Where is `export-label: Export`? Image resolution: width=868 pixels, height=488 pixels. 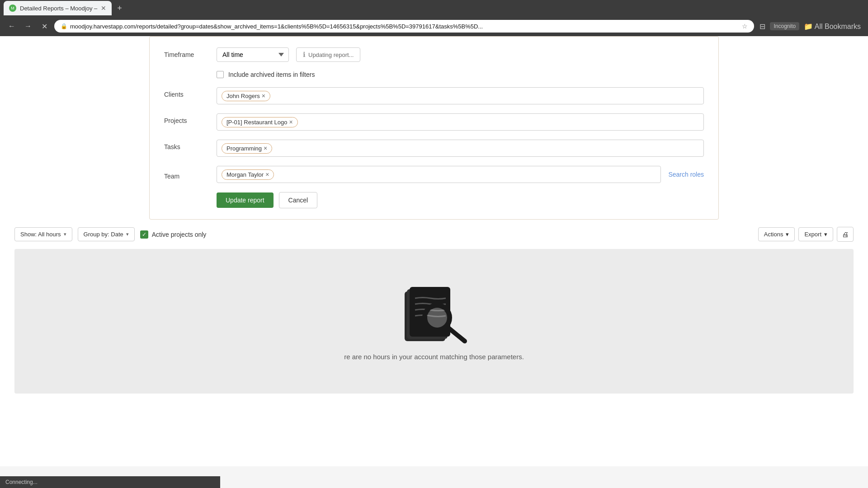
export-label: Export is located at coordinates (813, 234).